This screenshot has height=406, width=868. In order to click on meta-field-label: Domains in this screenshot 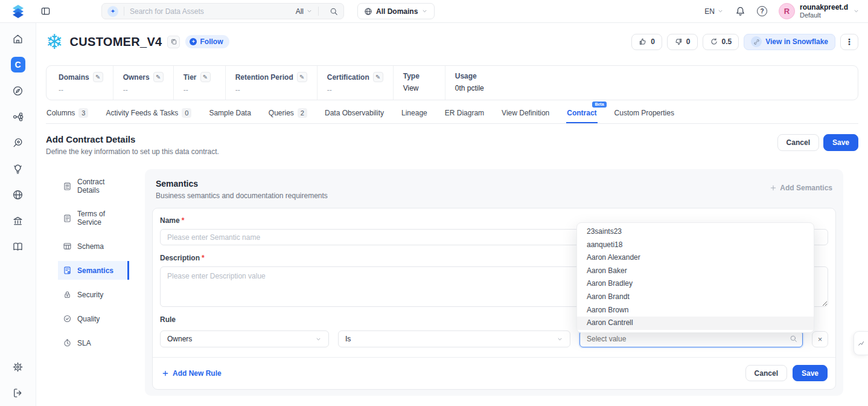, I will do `click(74, 77)`.